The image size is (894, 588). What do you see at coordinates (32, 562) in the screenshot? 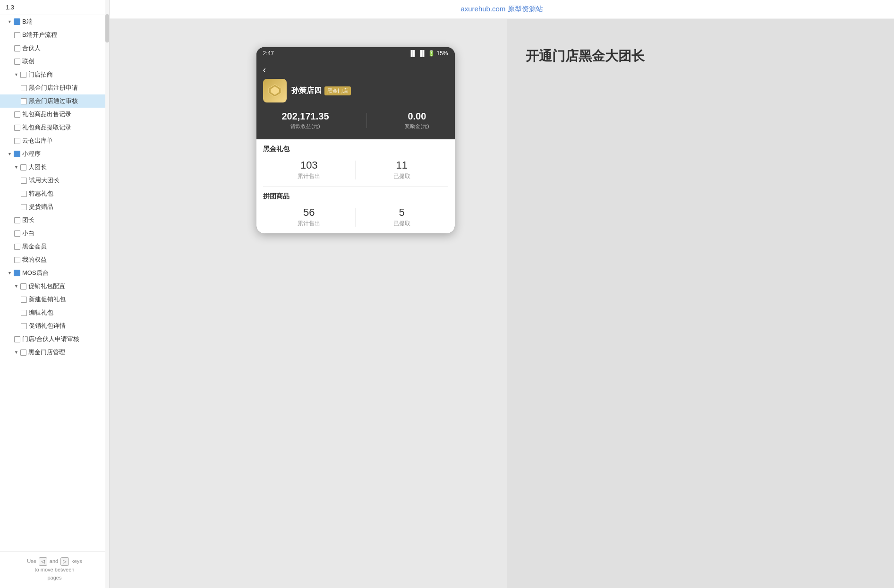
I see `footer-use-text: Use` at bounding box center [32, 562].